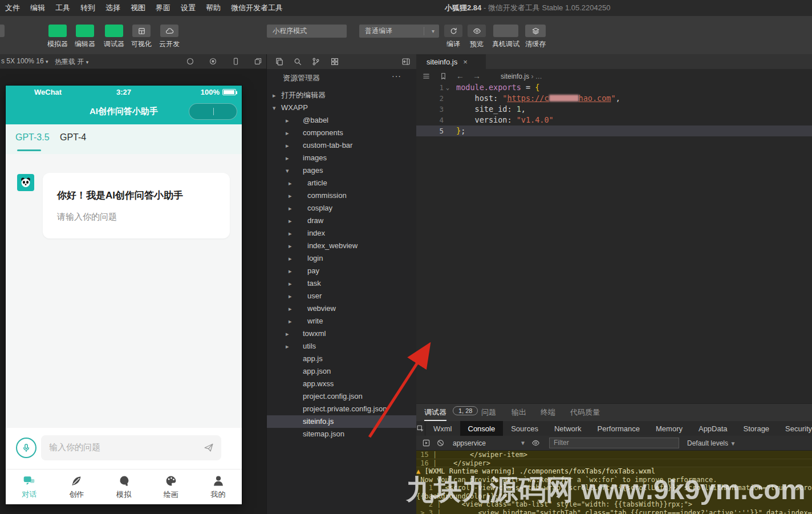 This screenshot has height=514, width=812. Describe the element at coordinates (342, 371) in the screenshot. I see `tree-item-app.json: app.json` at that location.